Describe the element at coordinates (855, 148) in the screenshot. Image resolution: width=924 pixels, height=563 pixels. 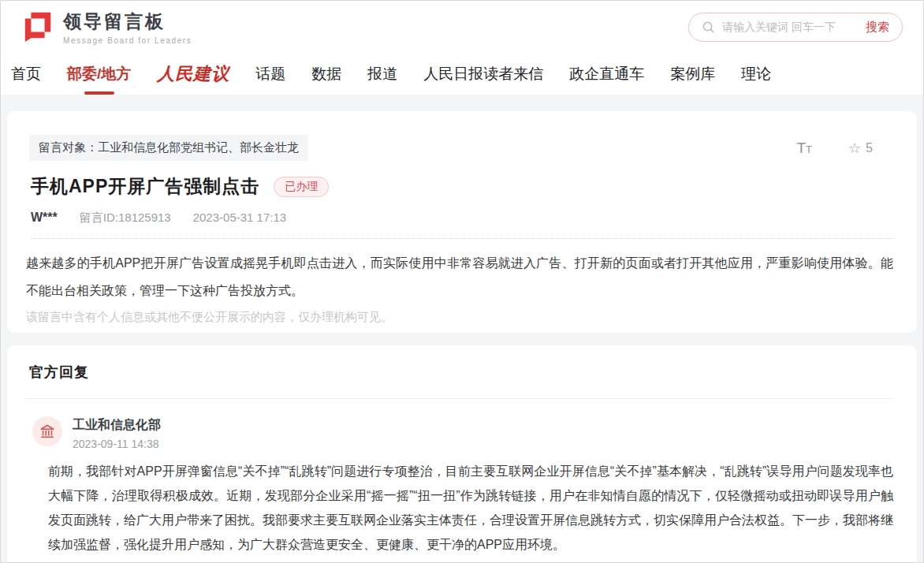
I see `star-icon: ☆` at that location.